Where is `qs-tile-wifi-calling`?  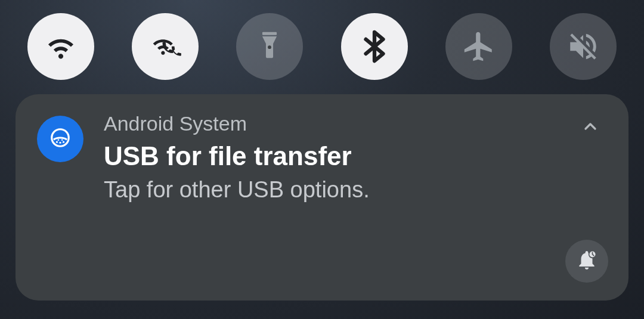 qs-tile-wifi-calling is located at coordinates (165, 47).